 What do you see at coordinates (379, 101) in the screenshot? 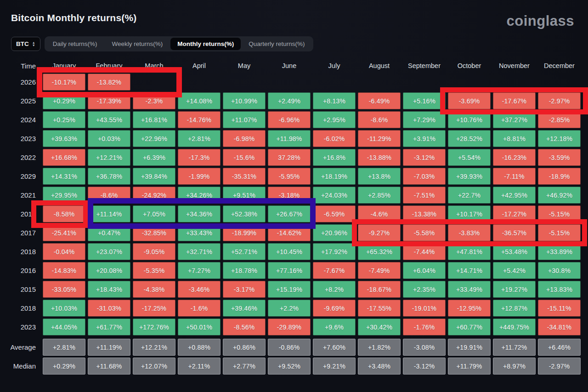
I see `return-cell-2025-august: -6.49%` at bounding box center [379, 101].